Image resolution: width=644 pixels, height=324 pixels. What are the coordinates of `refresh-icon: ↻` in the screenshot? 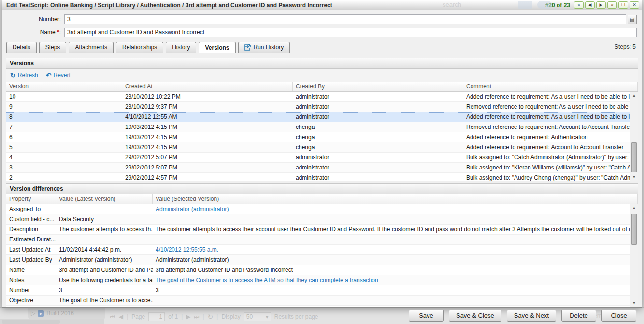 It's located at (13, 75).